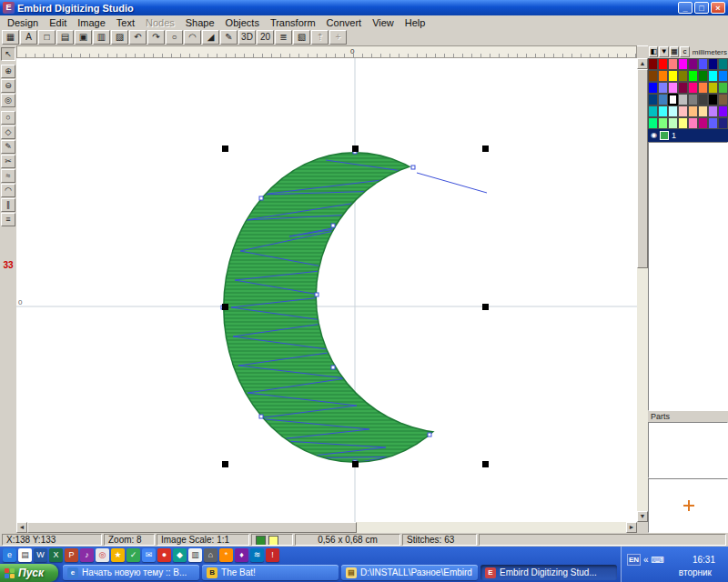 This screenshot has height=582, width=728. I want to click on maximize-button: □, so click(702, 7).